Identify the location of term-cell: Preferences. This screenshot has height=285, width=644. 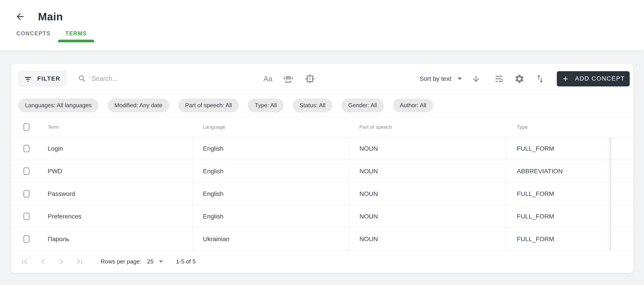
(64, 217).